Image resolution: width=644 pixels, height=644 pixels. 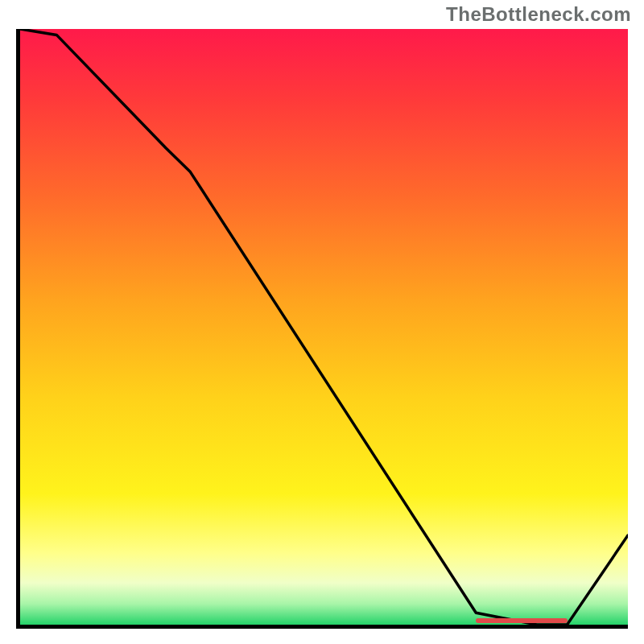 I want to click on attribution-text: TheBottleneck.com, so click(x=539, y=14).